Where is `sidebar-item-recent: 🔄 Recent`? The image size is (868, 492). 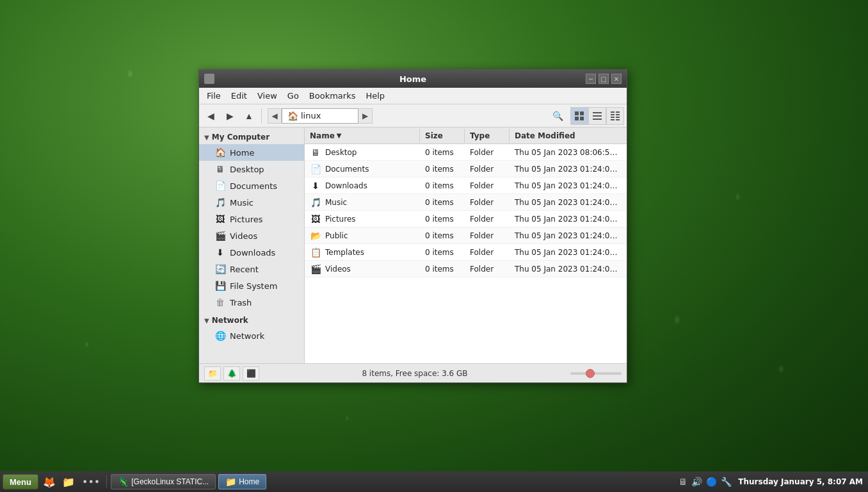
sidebar-item-recent: 🔄 Recent is located at coordinates (252, 269).